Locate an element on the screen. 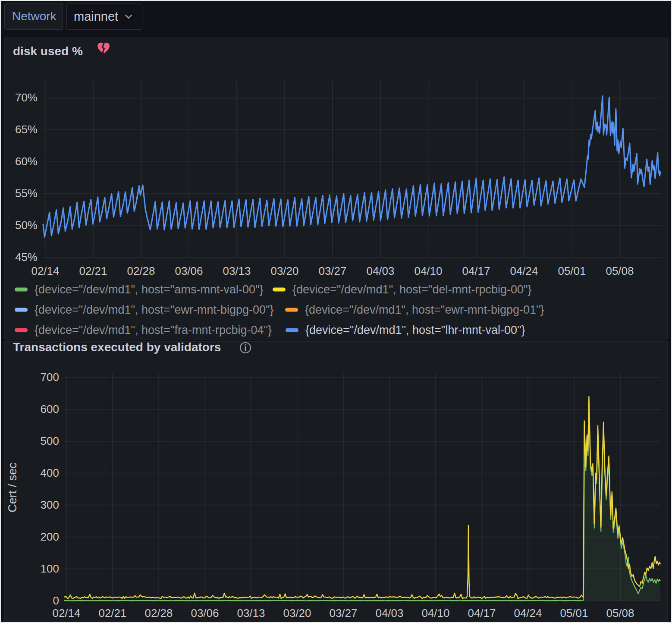 The height and width of the screenshot is (623, 672). svg-text: 500 is located at coordinates (50, 441).